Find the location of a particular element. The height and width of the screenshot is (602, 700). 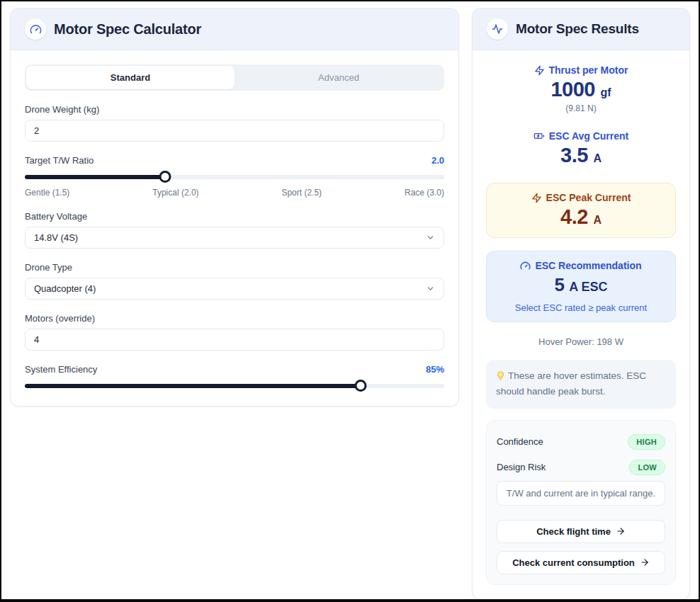

drone-type-label: Drone Type is located at coordinates (235, 268).